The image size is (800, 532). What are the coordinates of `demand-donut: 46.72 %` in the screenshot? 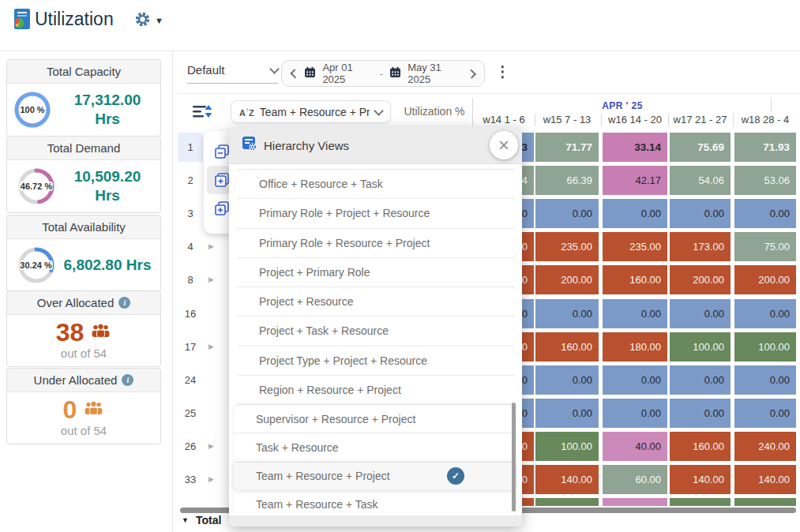 It's located at (36, 186).